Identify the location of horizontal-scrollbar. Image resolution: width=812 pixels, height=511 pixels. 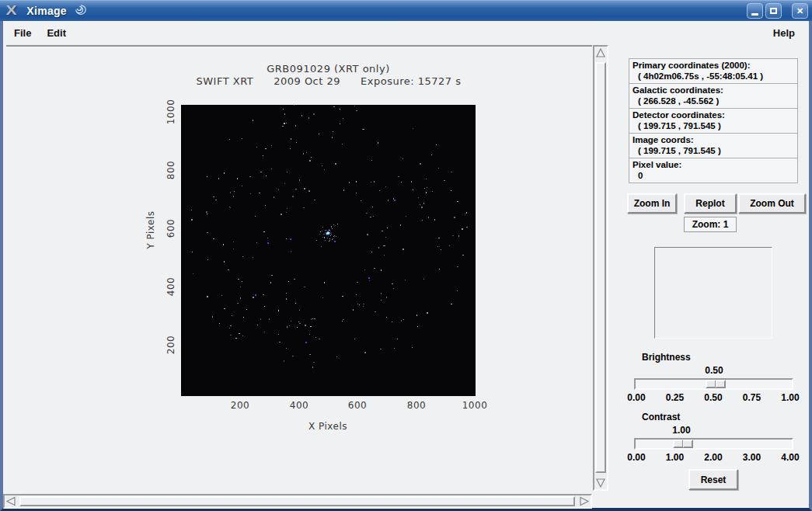
(298, 502).